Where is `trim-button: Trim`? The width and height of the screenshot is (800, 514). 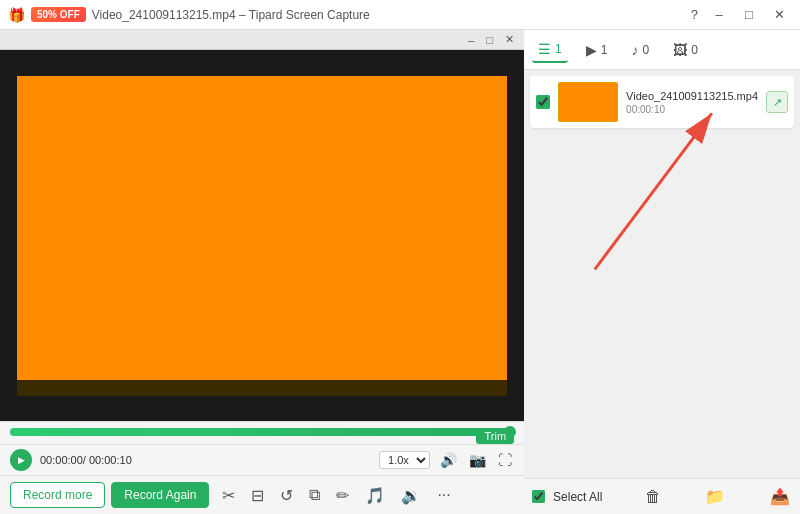 trim-button: Trim is located at coordinates (495, 436).